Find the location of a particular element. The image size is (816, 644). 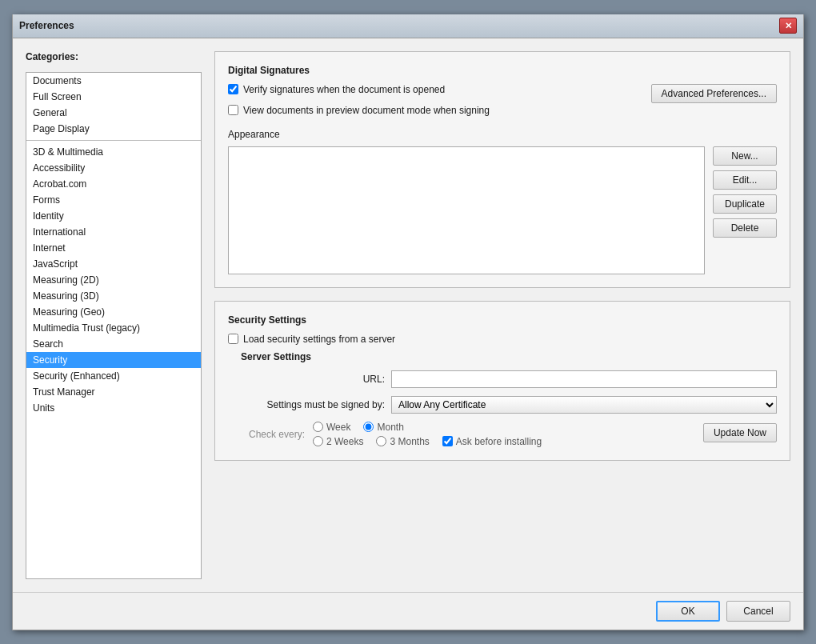

verify-checkbox is located at coordinates (234, 90).